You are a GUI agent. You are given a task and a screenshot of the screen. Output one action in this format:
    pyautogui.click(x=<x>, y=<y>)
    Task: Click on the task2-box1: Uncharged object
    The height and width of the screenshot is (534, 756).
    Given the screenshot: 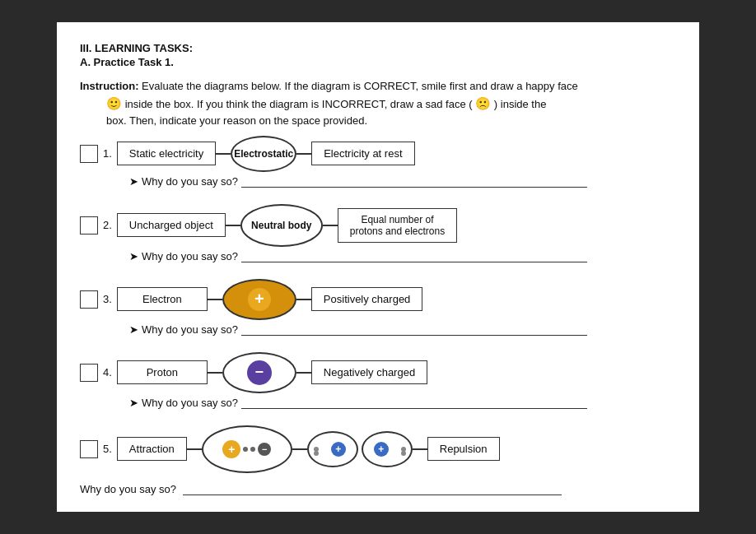 What is the action you would take?
    pyautogui.click(x=171, y=225)
    